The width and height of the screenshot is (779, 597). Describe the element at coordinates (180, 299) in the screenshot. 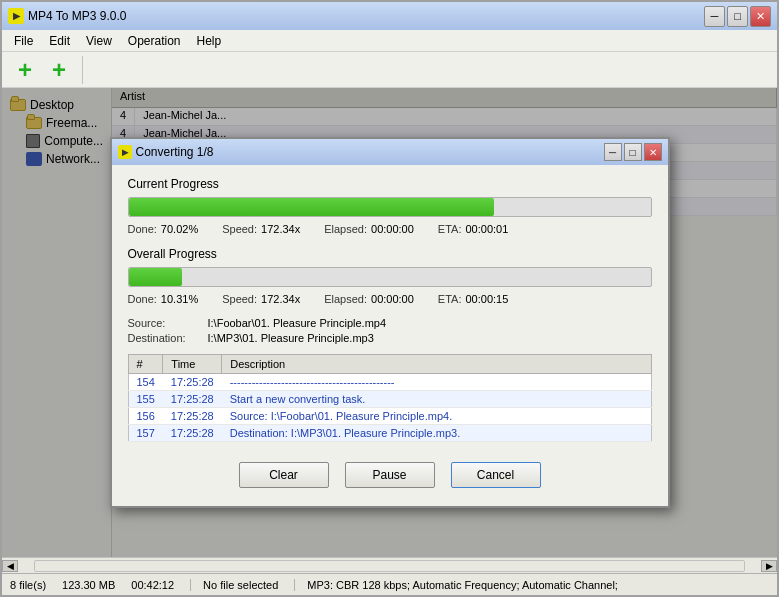

I see `overall-done-value: 10.31%` at that location.